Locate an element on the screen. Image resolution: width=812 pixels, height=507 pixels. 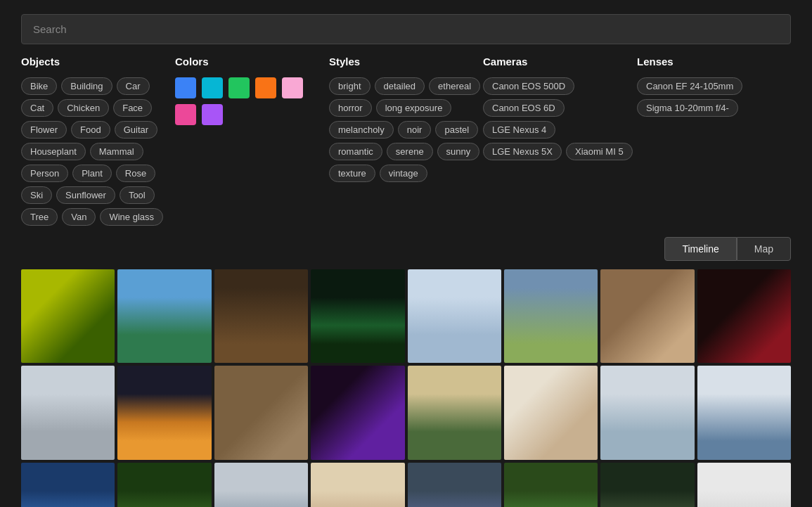
objects-filter: Objects BikeBuildingCarCatChickenFaceFlo… is located at coordinates (98, 141).